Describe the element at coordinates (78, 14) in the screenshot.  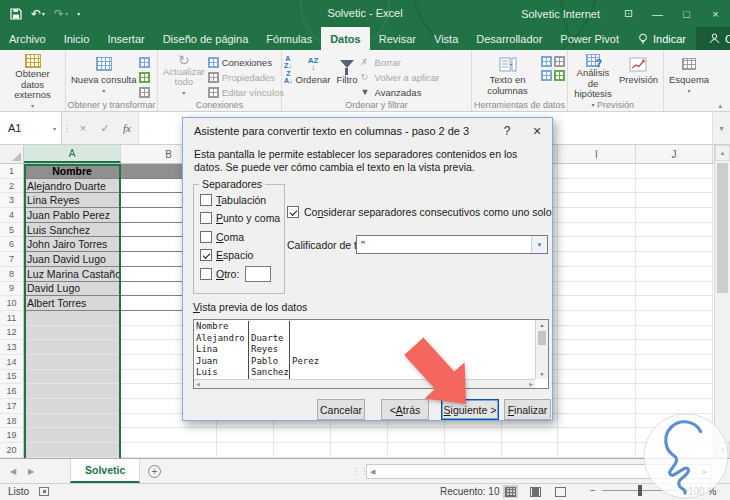
I see `customize-qat-button: ▾` at that location.